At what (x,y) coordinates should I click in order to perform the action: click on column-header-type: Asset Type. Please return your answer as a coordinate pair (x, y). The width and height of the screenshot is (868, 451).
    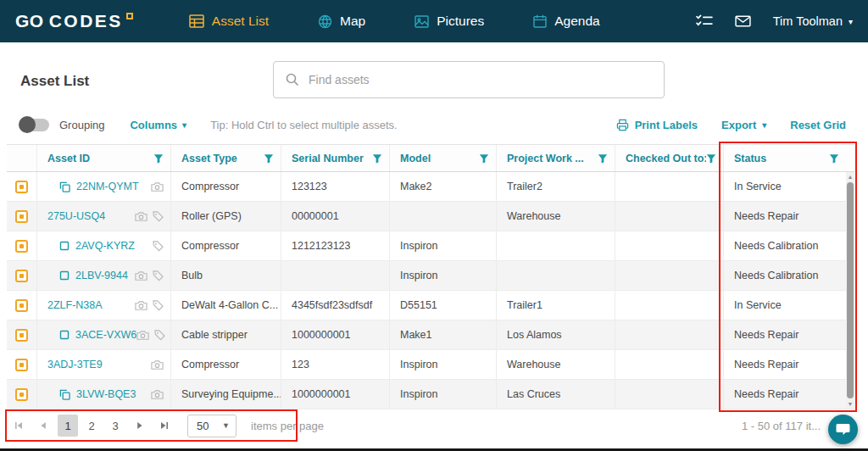
    Looking at the image, I should click on (226, 158).